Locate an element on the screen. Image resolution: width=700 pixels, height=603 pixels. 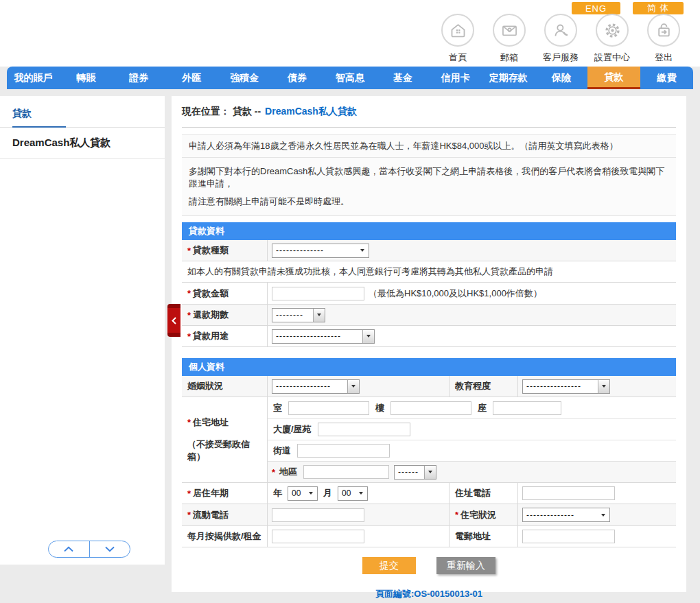
loan-purpose-label: 貸款用途 is located at coordinates (211, 336).